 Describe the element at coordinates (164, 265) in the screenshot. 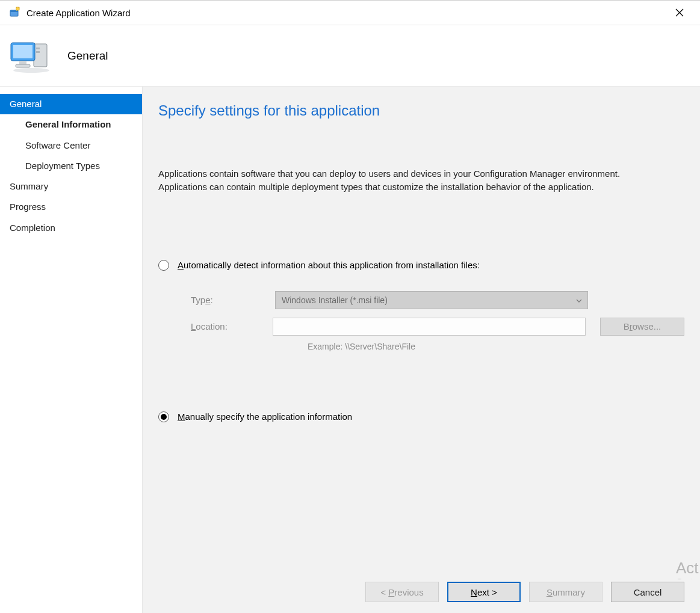

I see `radio-auto` at that location.